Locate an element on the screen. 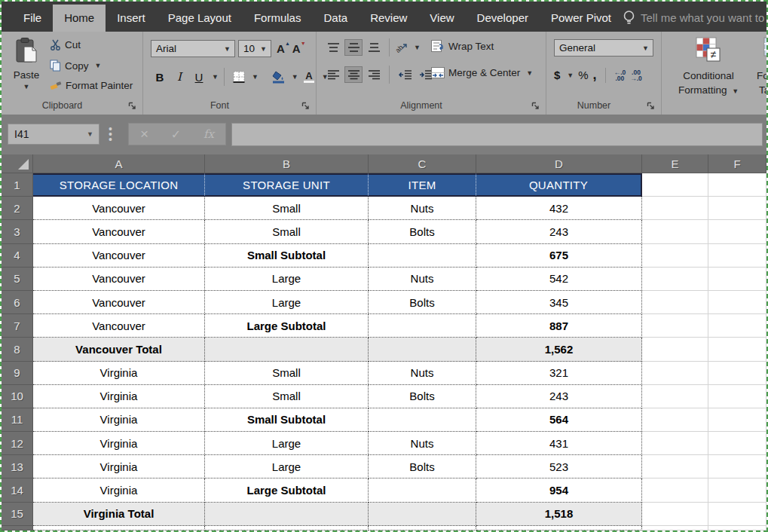  wrap-text-button: Wrap Text is located at coordinates (463, 46).